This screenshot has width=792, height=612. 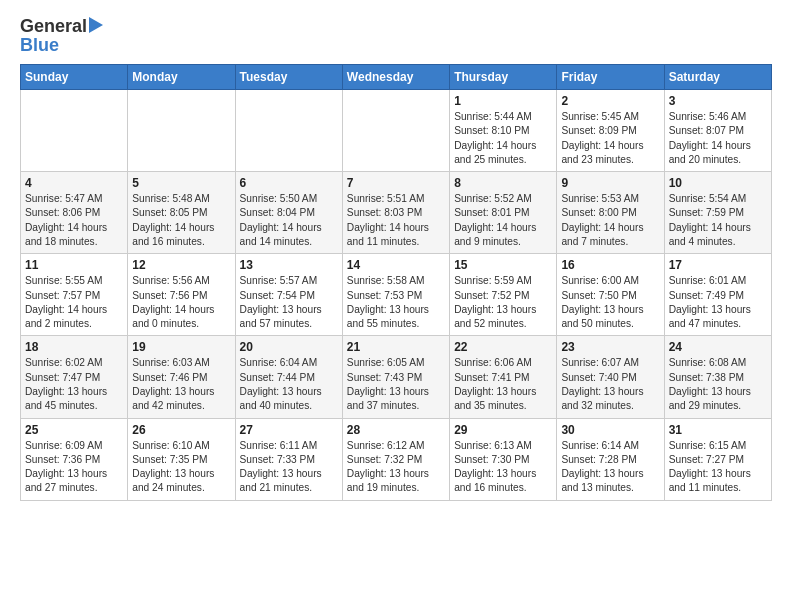 I want to click on logo-arrow, so click(x=96, y=27).